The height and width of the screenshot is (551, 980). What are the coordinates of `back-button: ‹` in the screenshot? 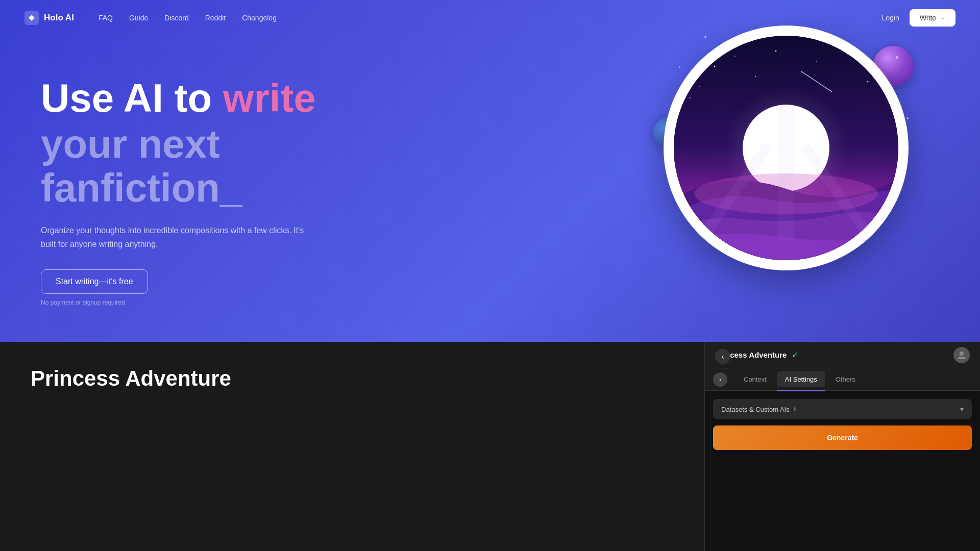 It's located at (723, 357).